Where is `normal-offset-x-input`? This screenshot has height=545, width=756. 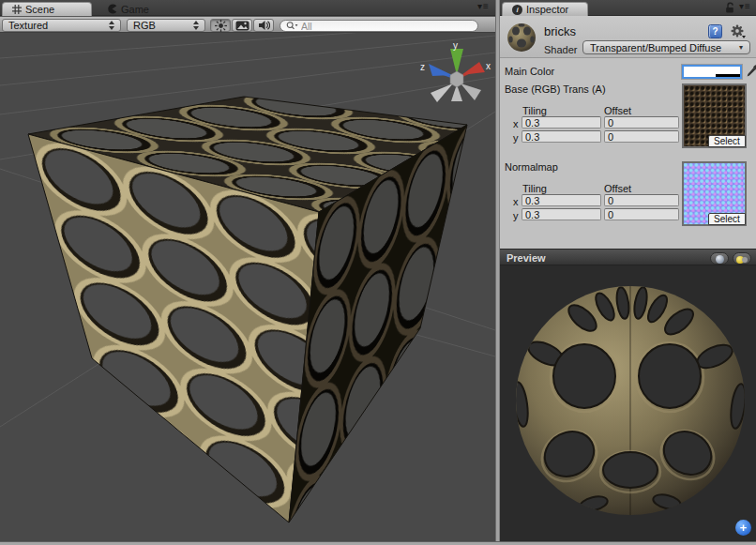 normal-offset-x-input is located at coordinates (642, 201).